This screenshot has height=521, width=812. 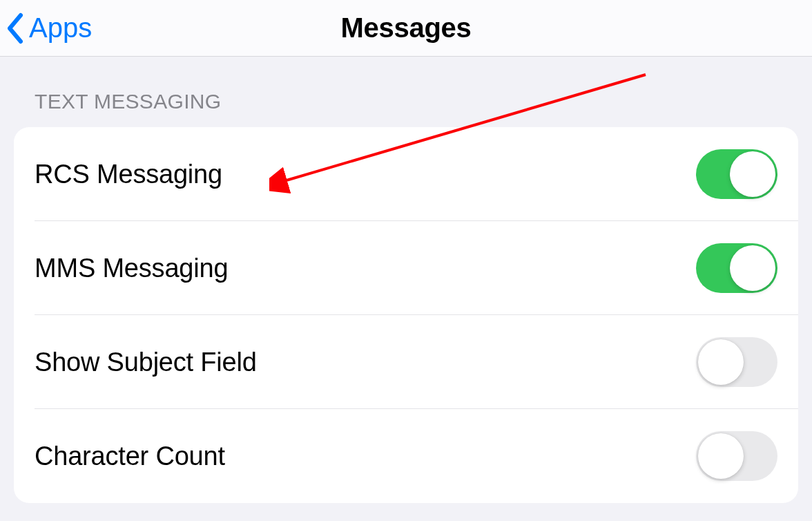 What do you see at coordinates (406, 92) in the screenshot?
I see `section-header: TEXT MESSAGING` at bounding box center [406, 92].